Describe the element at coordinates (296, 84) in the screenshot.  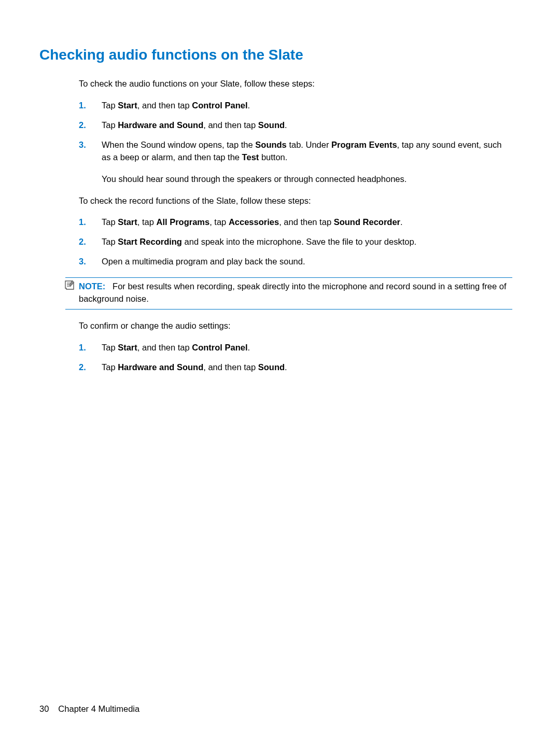
I see `intro-paragraph-1: To check the audio functions on your Sla…` at that location.